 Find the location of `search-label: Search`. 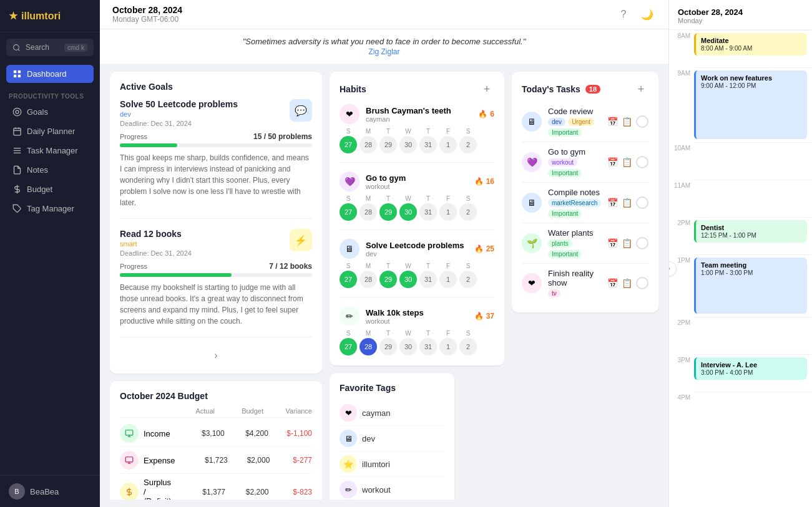

search-label: Search is located at coordinates (37, 47).